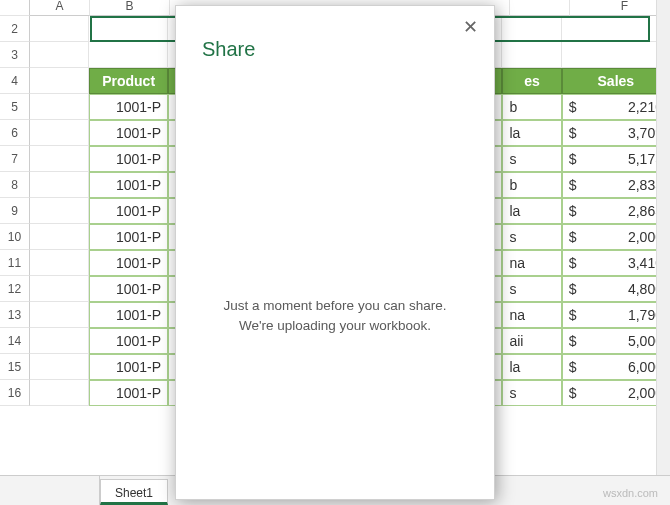 The height and width of the screenshot is (505, 670). Describe the element at coordinates (15, 185) in the screenshot. I see `row-header: 8` at that location.